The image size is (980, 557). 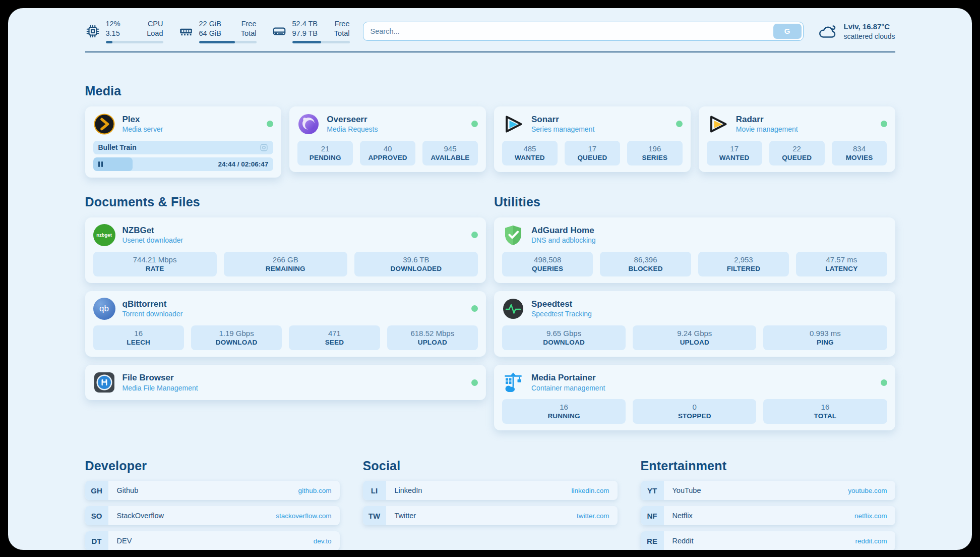 I want to click on stat-label: TOTAL, so click(x=825, y=416).